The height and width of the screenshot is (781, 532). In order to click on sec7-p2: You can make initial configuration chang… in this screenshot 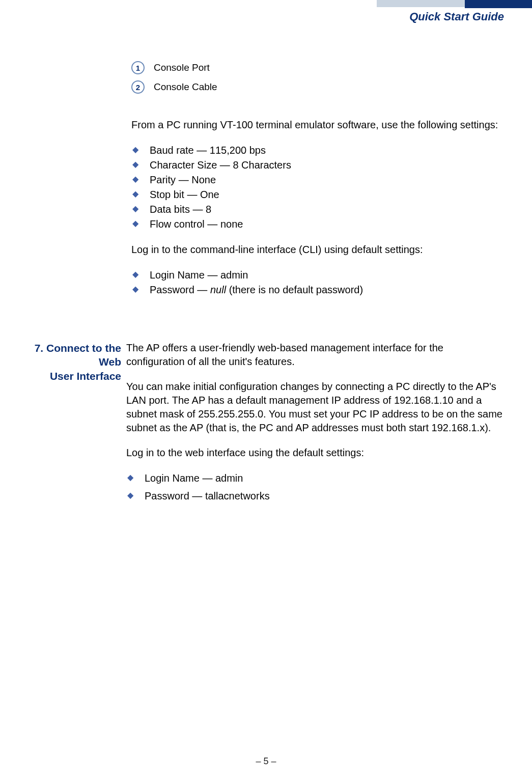, I will do `click(315, 407)`.